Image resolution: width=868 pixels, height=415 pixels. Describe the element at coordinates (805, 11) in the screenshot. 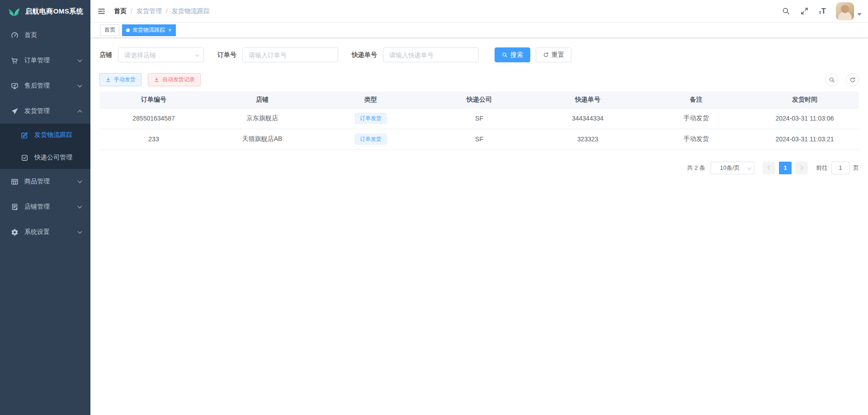

I see `fullscreen-icon` at that location.